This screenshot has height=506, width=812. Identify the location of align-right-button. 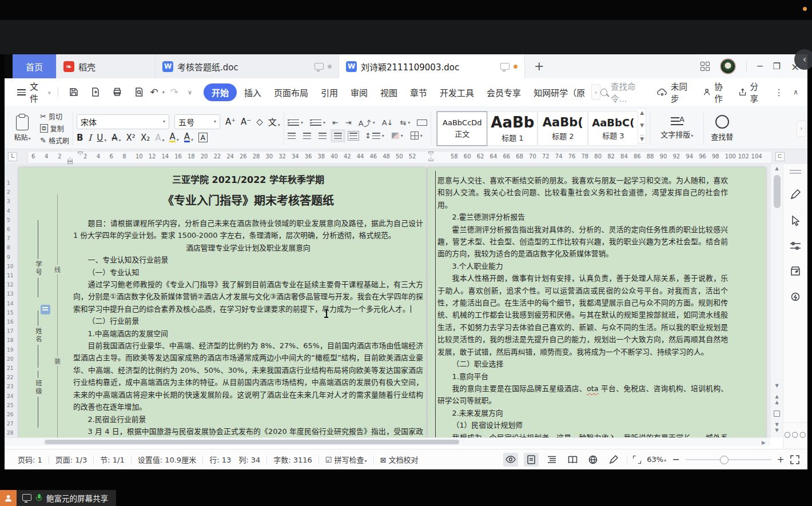
(323, 136).